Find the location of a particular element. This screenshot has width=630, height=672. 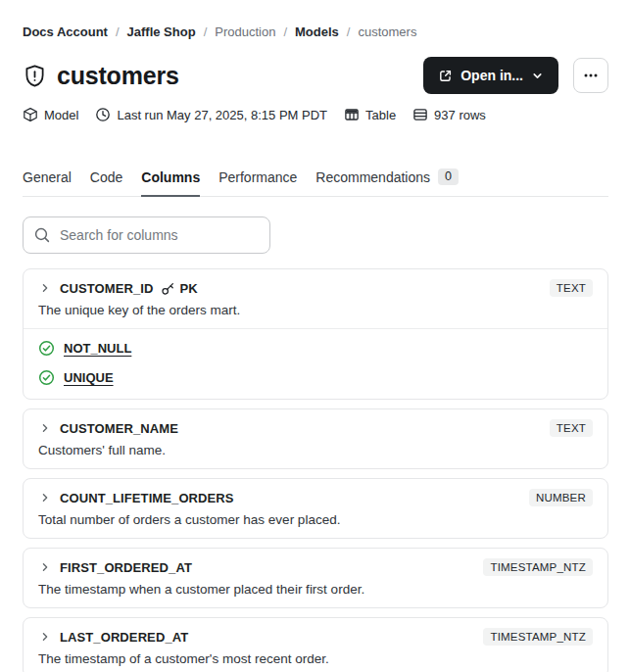

tab-count-badge: 0 is located at coordinates (449, 176).